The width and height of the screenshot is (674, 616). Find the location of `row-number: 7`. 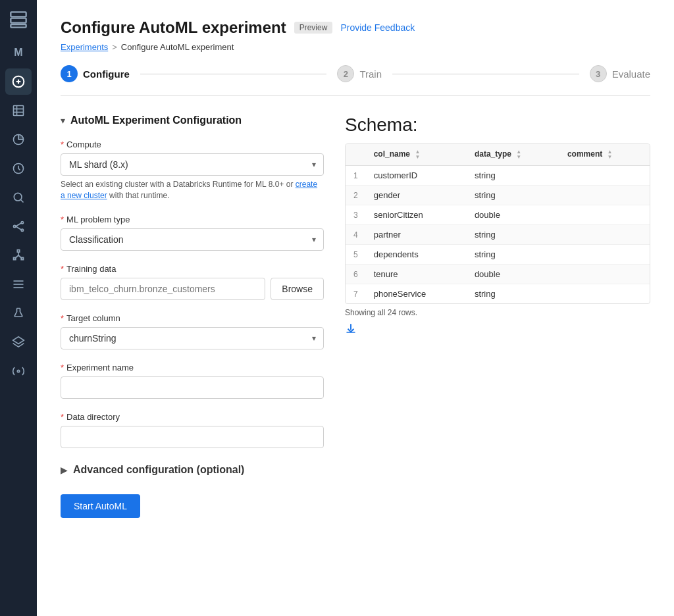

row-number: 7 is located at coordinates (355, 294).